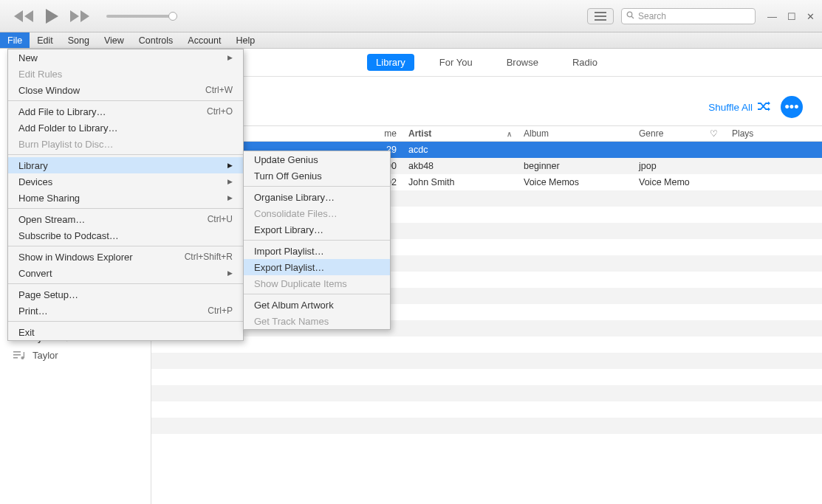  I want to click on playback-controls, so click(52, 16).